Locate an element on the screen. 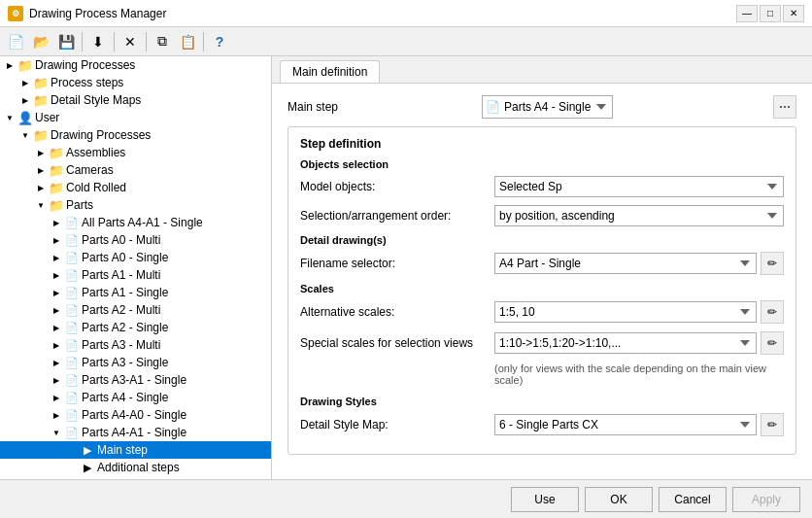 This screenshot has width=812, height=518. expander-parts-a3-a1-single: ▶ is located at coordinates (56, 380).